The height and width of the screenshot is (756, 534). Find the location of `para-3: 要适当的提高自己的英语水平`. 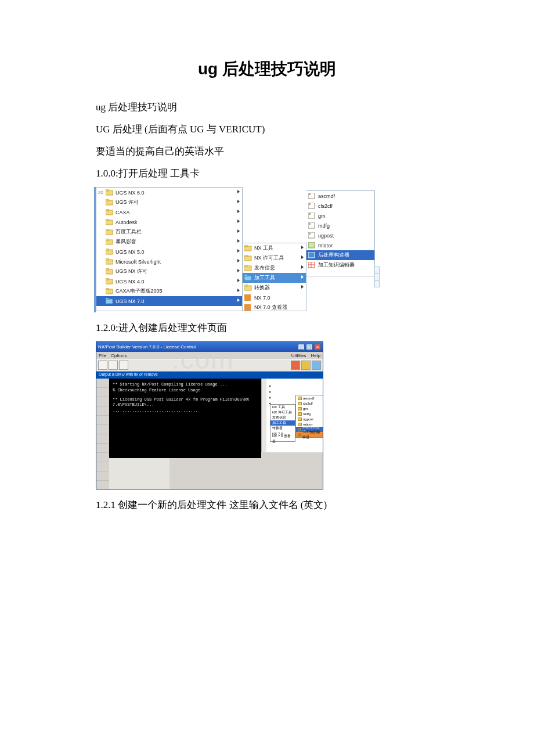

para-3: 要适当的提高自己的英语水平 is located at coordinates (267, 152).